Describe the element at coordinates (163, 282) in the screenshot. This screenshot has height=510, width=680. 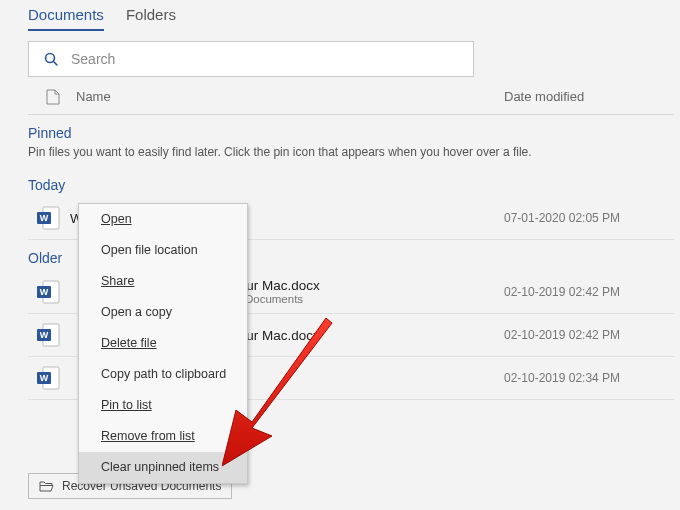
I see `menu-share: Share` at that location.